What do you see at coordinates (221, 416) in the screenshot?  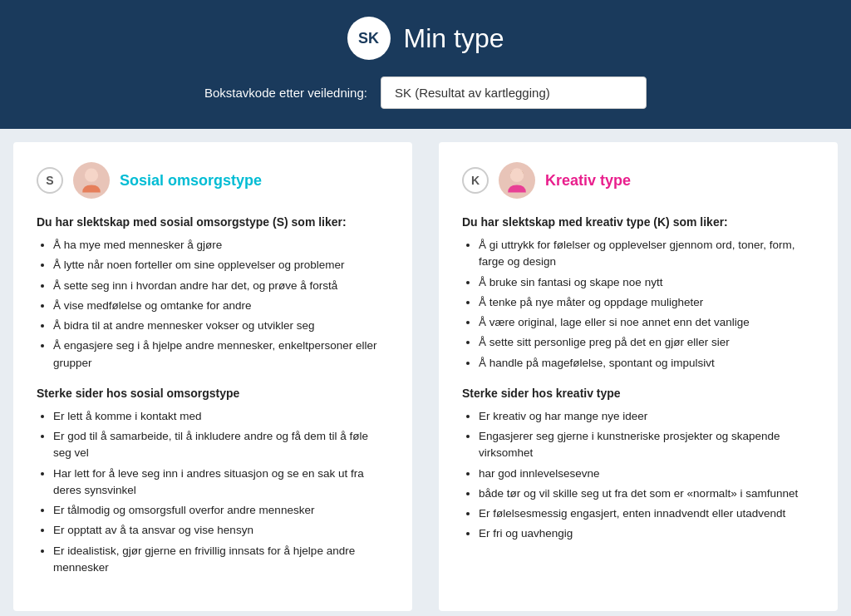 I see `list-item: Er lett å komme i kontakt med` at bounding box center [221, 416].